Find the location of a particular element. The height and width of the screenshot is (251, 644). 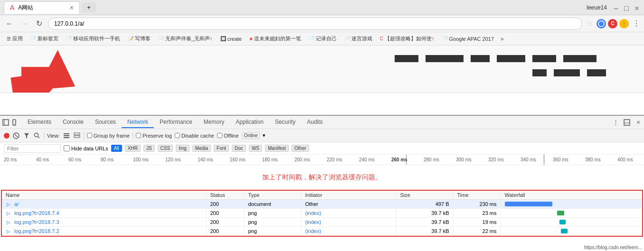

tab-close-button: × is located at coordinates (72, 8).